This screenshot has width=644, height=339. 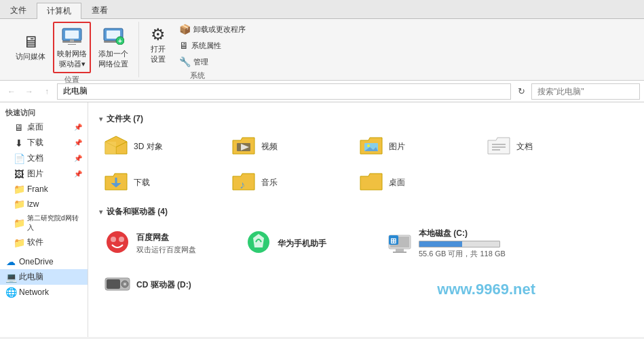 I want to click on sidebar: 快速访问 🖥 桌面 📌 ⬇ 下载 📌 📄 文档 📌 🖼 图片 📌 📁 Frank…, so click(x=44, y=220).